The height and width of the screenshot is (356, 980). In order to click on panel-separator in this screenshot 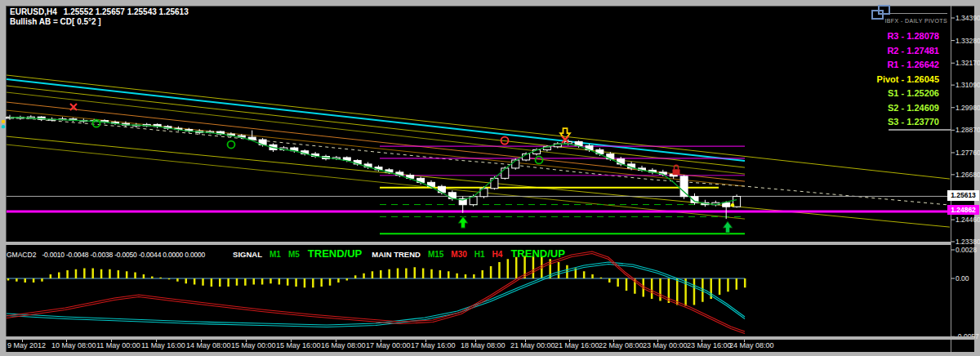, I will do `click(479, 243)`.